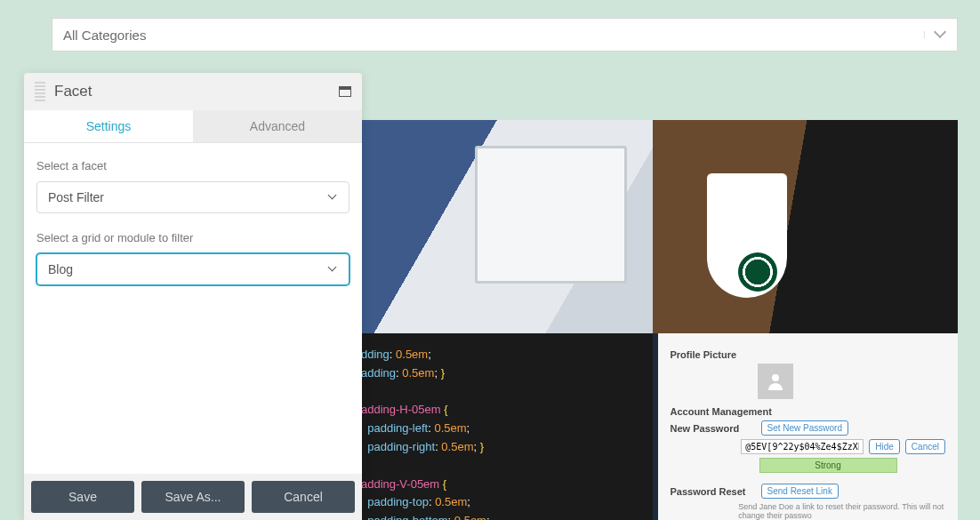 Image resolution: width=980 pixels, height=520 pixels. What do you see at coordinates (40, 92) in the screenshot?
I see `drag-handle-icon` at bounding box center [40, 92].